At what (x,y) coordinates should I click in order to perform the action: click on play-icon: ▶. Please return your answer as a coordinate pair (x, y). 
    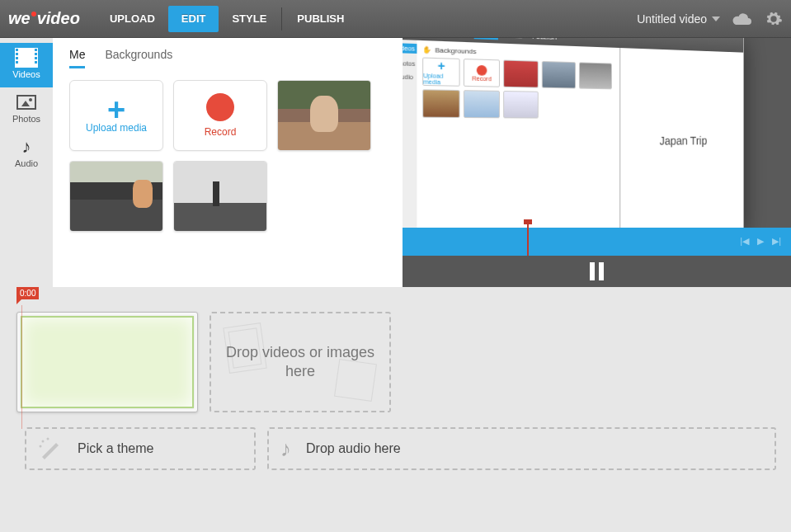
    Looking at the image, I should click on (760, 241).